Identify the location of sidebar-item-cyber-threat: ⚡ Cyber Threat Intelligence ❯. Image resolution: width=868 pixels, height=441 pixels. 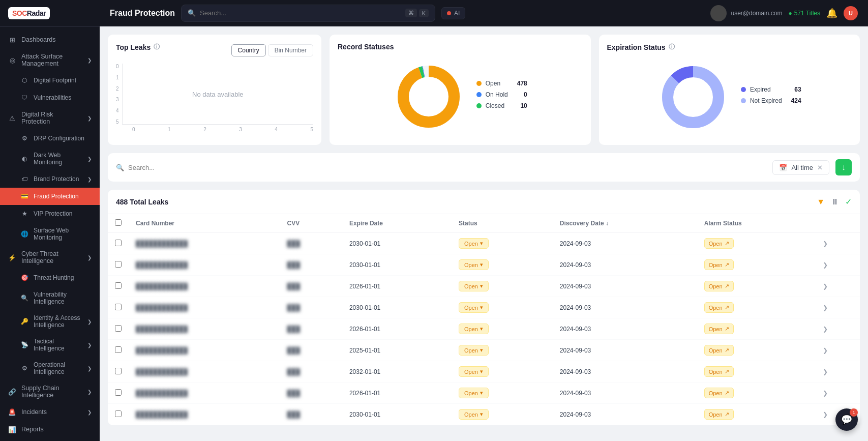
(50, 257).